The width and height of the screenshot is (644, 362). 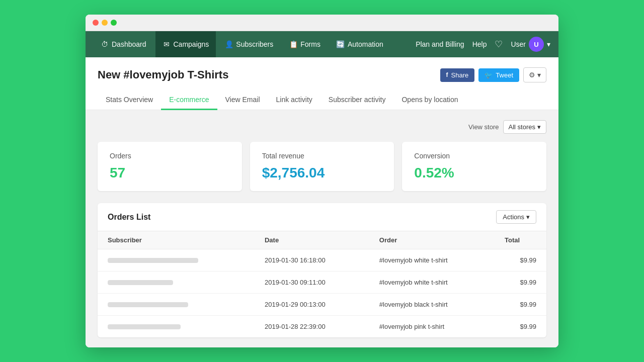 What do you see at coordinates (294, 101) in the screenshot?
I see `tab-link-activity: Link activity` at bounding box center [294, 101].